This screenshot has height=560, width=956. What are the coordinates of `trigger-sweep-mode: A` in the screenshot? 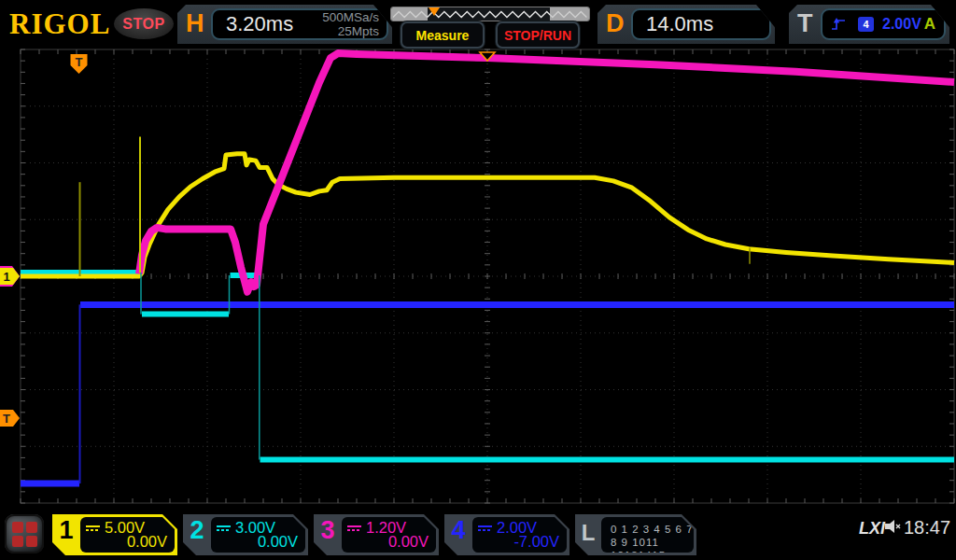 It's located at (930, 24).